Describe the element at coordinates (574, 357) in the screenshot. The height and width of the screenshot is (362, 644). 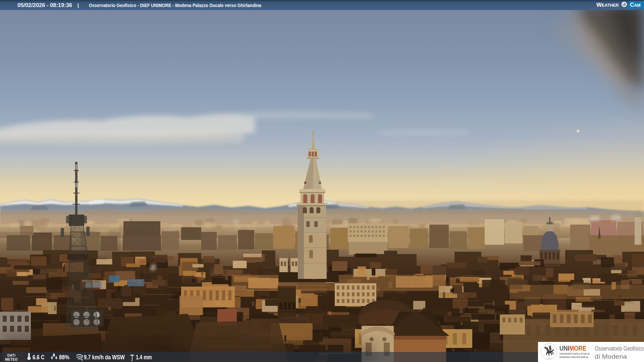
I see `svg-text: MODENA E REGGIO EMILIA` at that location.